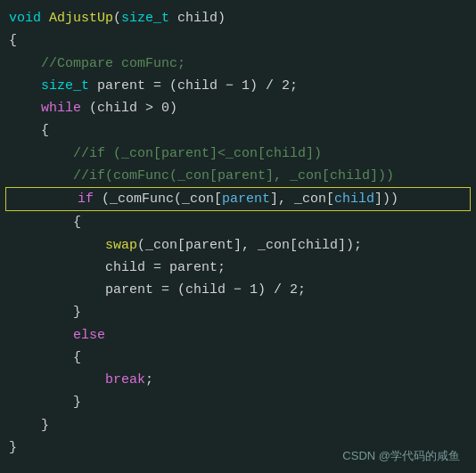 The width and height of the screenshot is (476, 473). Describe the element at coordinates (238, 335) in the screenshot. I see `code-line: else` at that location.